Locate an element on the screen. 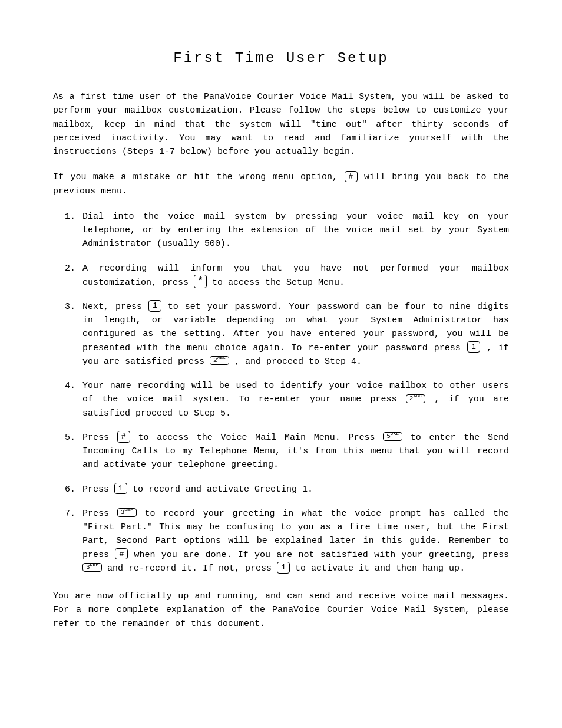 This screenshot has width=562, height=728. star-key-step2: * is located at coordinates (200, 282).